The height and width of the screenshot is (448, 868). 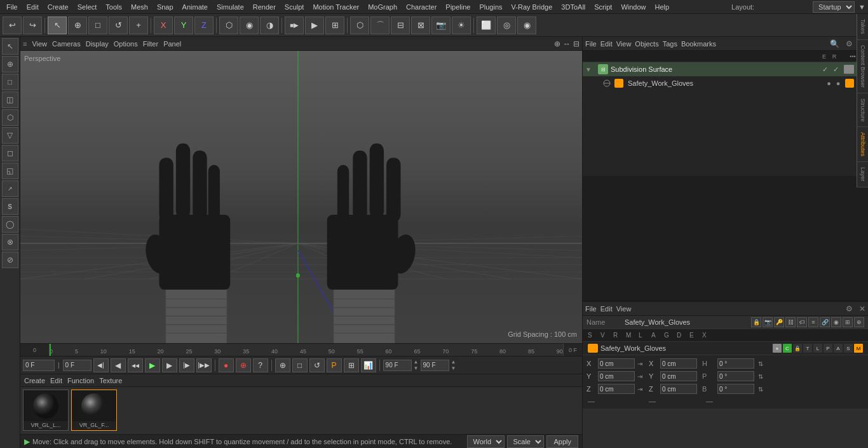 What do you see at coordinates (81, 381) in the screenshot?
I see `mat-function-menu: Function` at bounding box center [81, 381].